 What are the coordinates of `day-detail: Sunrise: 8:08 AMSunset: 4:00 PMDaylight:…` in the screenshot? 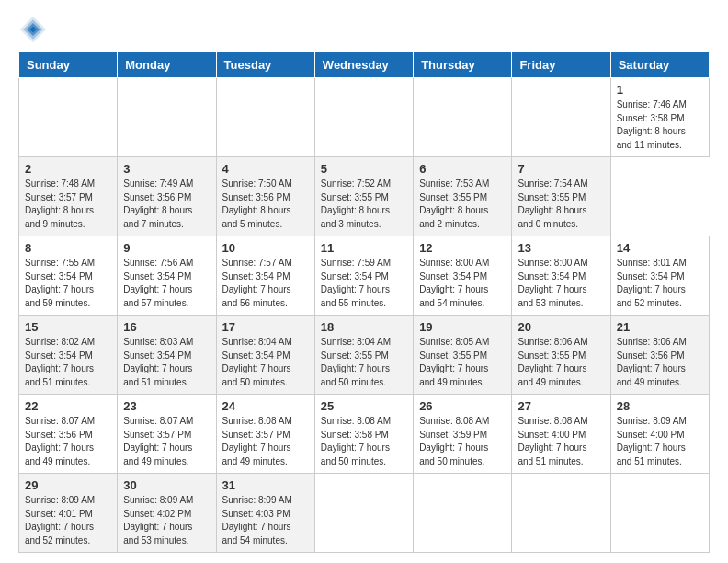 It's located at (552, 442).